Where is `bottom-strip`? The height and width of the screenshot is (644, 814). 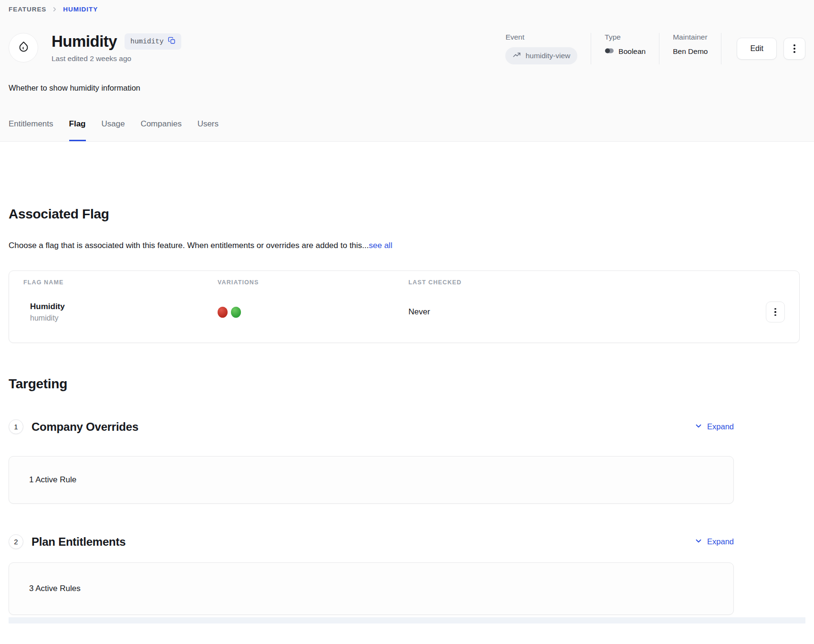
bottom-strip is located at coordinates (407, 620).